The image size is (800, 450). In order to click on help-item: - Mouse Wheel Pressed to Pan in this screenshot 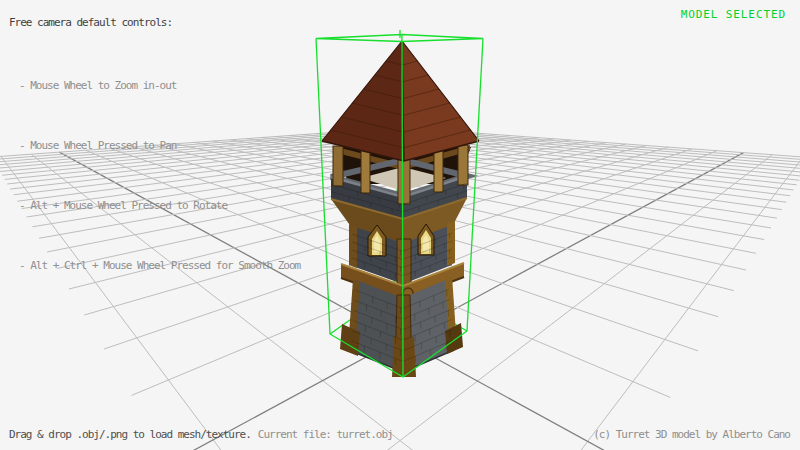, I will do `click(160, 146)`.